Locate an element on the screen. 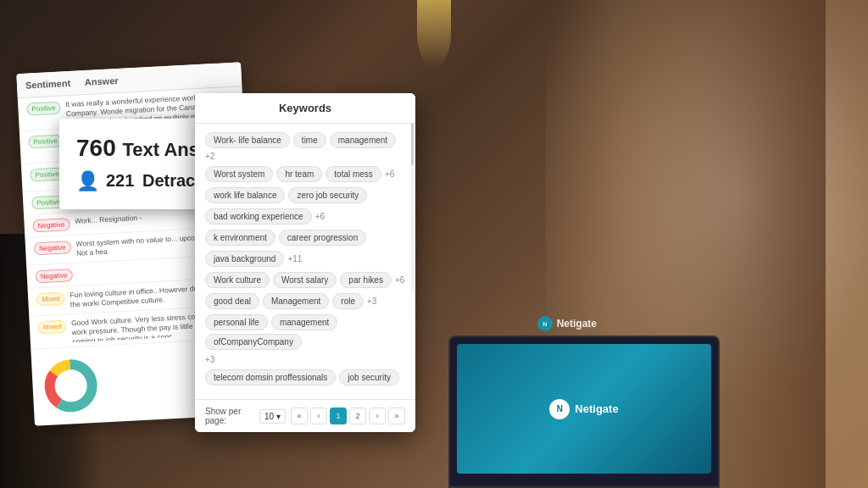 This screenshot has height=488, width=868. keywords-footer: Show per page: 10 ▾ « ‹ 1 2 › » is located at coordinates (305, 415).